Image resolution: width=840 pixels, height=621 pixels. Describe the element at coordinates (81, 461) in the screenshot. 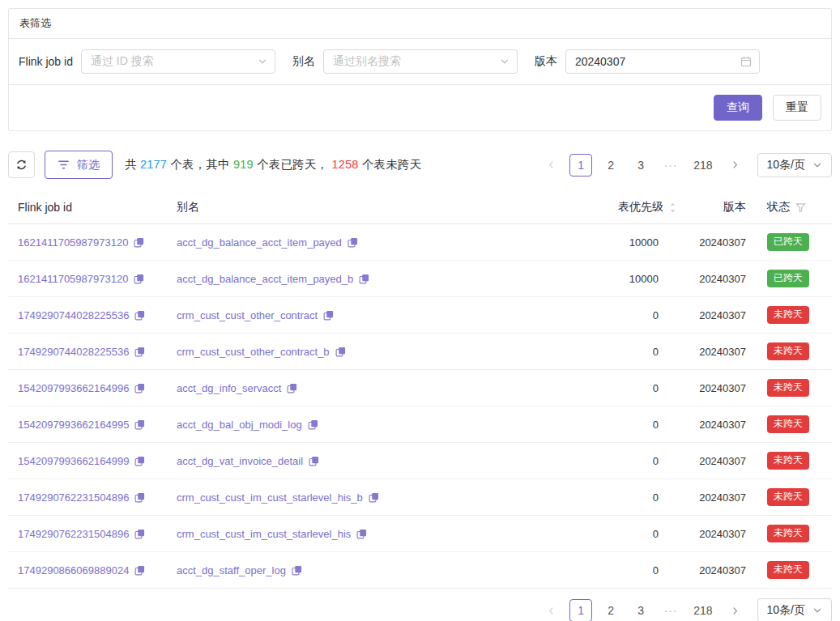

I see `flink-job-id-link: 1542097993662164999` at that location.